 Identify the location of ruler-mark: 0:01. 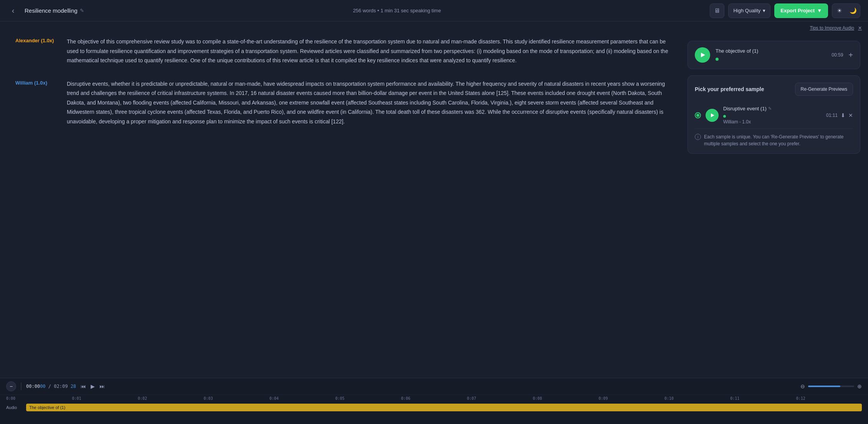
(104, 398).